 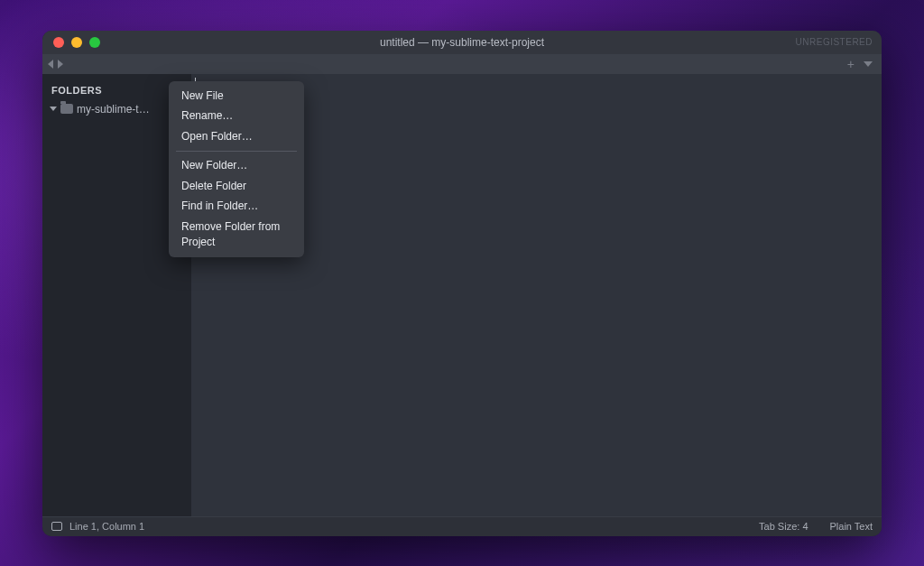 What do you see at coordinates (236, 116) in the screenshot?
I see `menu-item-rename: Rename…` at bounding box center [236, 116].